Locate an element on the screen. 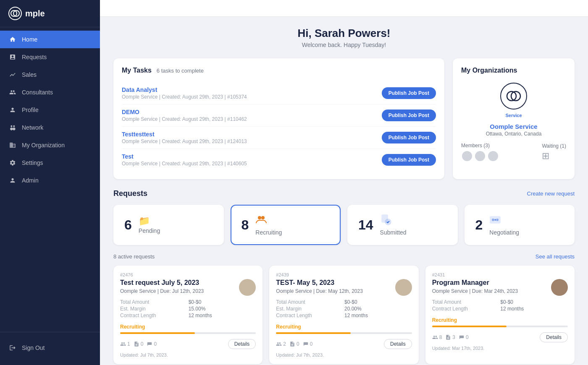  sidebar-label-consultants: Consultants is located at coordinates (37, 92).